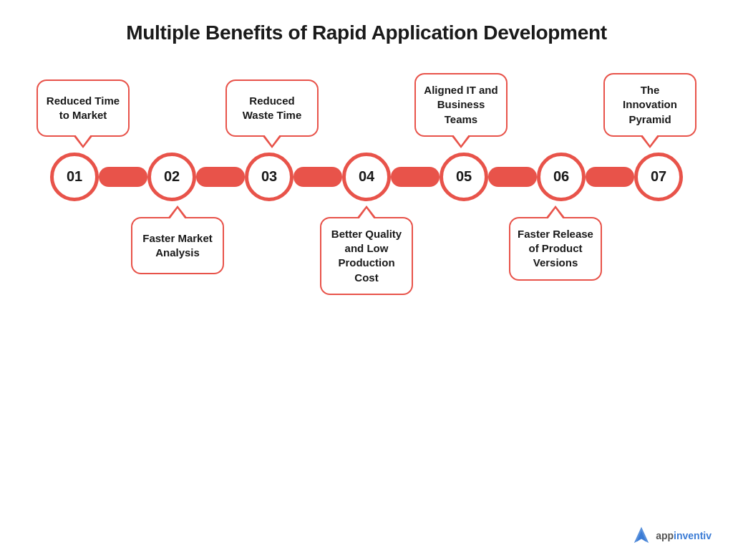  I want to click on appinventiv-logo-icon, so click(641, 536).